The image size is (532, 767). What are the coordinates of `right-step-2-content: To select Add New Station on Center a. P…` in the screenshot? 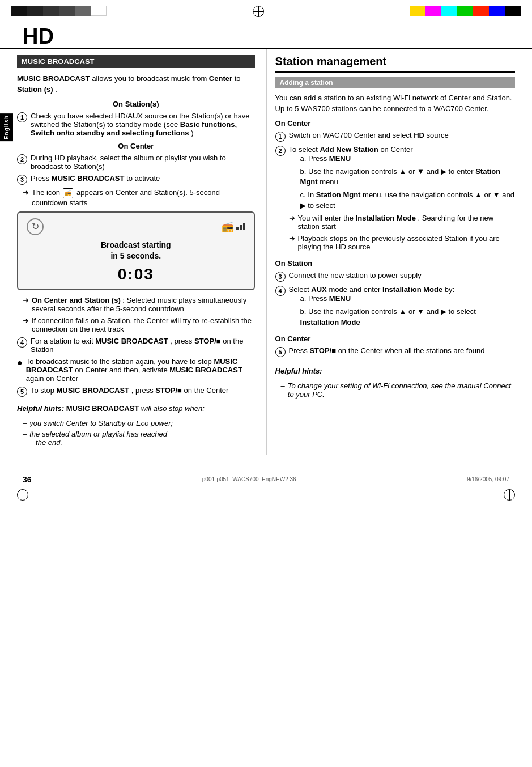 It's located at (402, 200).